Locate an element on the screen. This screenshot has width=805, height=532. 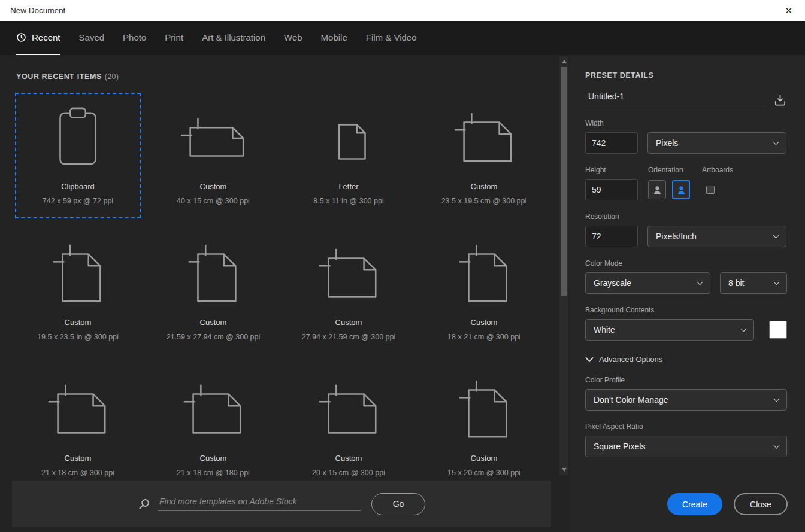
scroll-down-icon is located at coordinates (564, 470).